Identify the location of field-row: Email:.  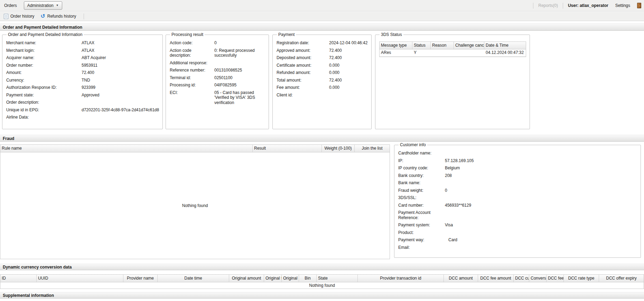
(518, 247).